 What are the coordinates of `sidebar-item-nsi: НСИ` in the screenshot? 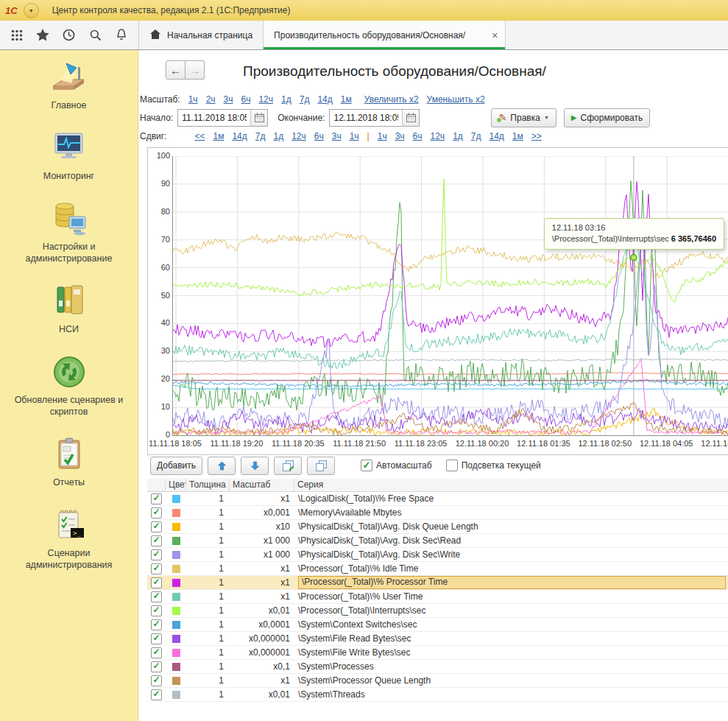 It's located at (69, 309).